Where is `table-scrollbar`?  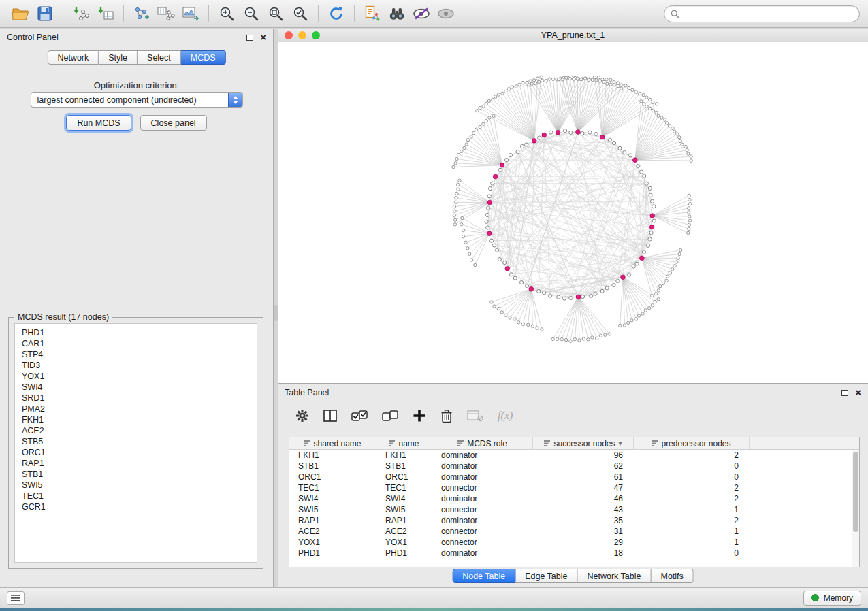 table-scrollbar is located at coordinates (855, 509).